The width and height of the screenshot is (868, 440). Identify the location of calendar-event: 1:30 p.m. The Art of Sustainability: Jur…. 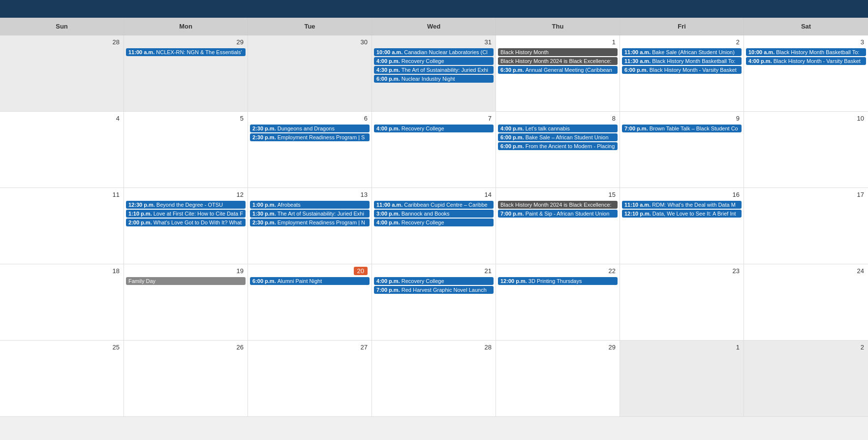
(310, 214).